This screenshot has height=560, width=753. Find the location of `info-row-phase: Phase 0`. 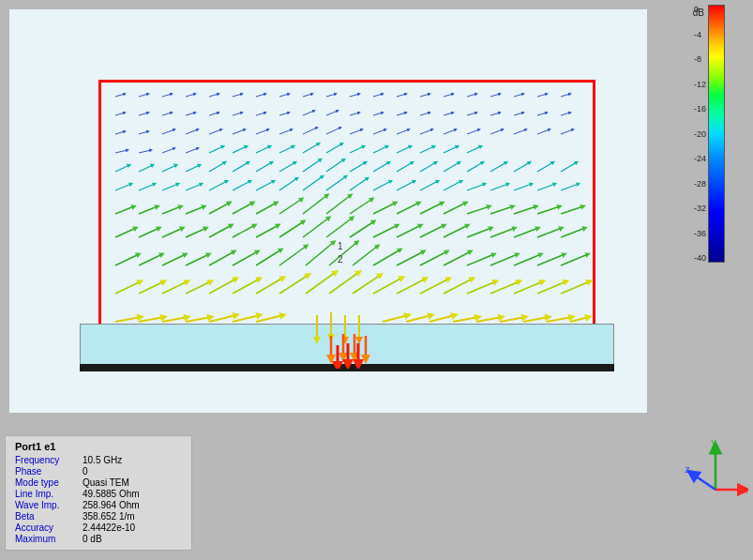

info-row-phase: Phase 0 is located at coordinates (98, 471).